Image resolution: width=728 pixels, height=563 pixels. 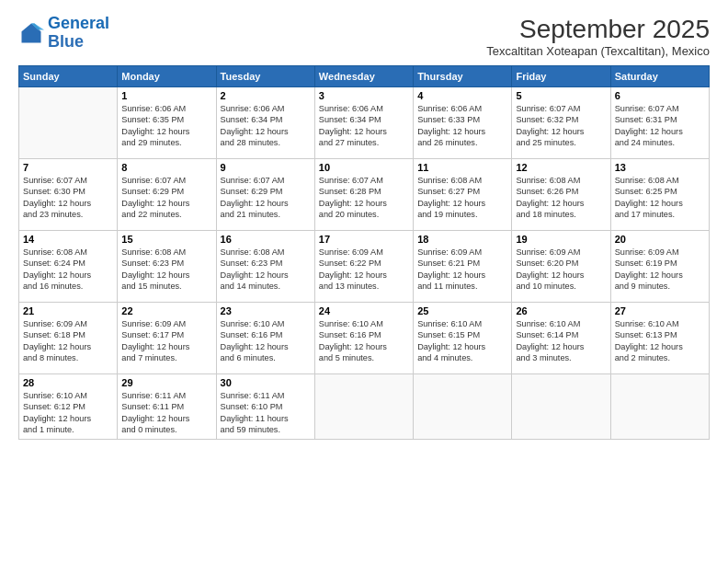 I want to click on day-number: 6, so click(x=660, y=96).